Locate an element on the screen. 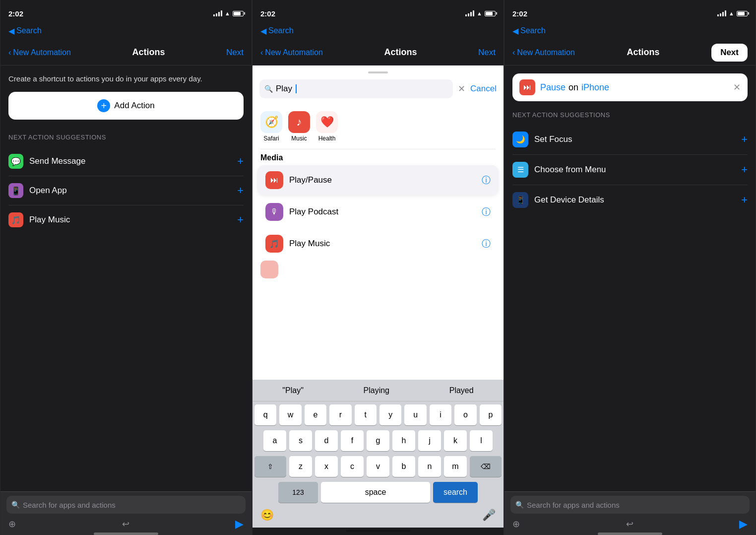 The width and height of the screenshot is (756, 535). key-c: c is located at coordinates (352, 467).